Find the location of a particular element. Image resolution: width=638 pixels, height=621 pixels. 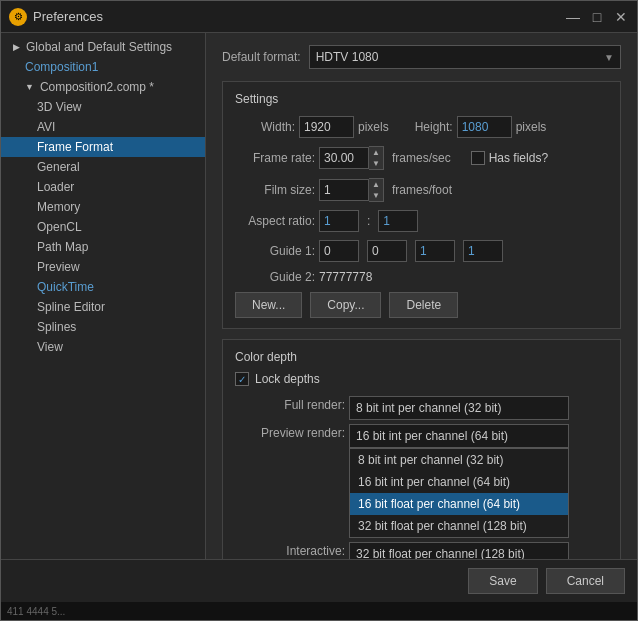

sidebar-item-avi: AVI is located at coordinates (103, 127).